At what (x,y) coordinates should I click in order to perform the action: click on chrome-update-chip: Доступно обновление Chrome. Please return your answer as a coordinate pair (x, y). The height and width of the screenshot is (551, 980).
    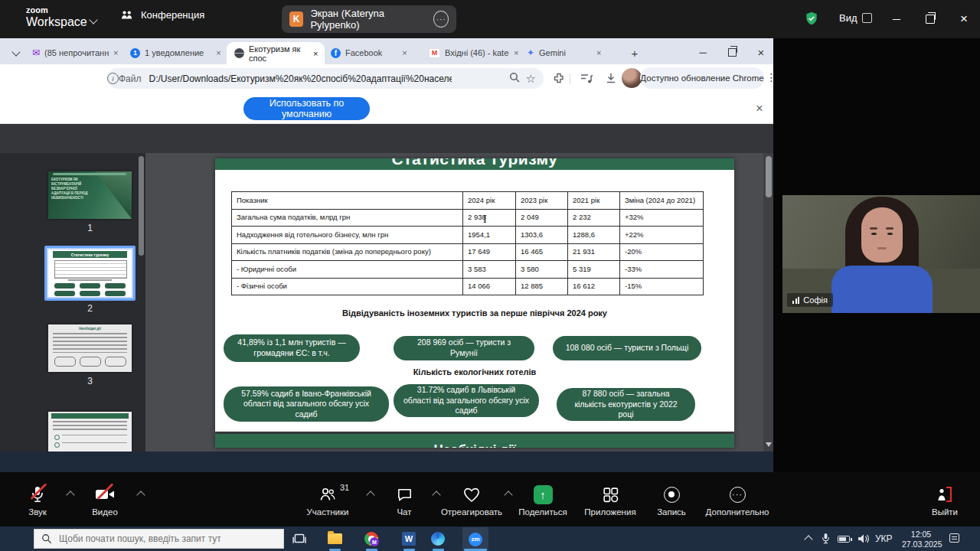
    Looking at the image, I should click on (702, 78).